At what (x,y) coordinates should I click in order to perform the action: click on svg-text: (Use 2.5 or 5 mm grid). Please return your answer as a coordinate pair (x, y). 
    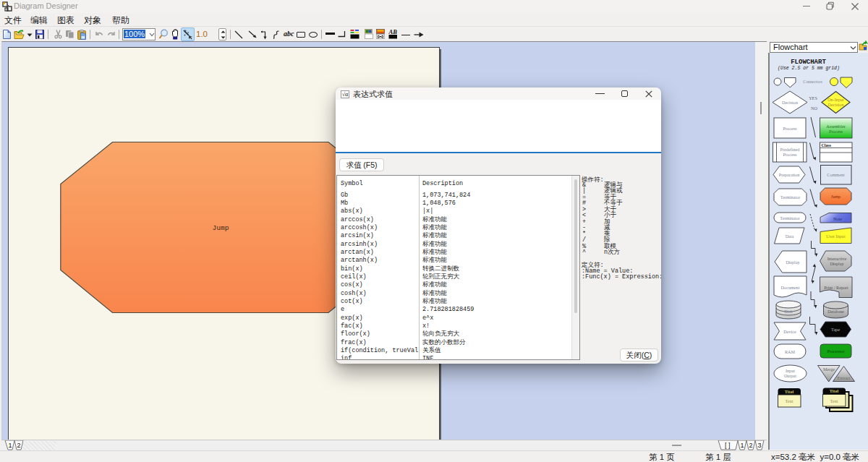
    Looking at the image, I should click on (809, 68).